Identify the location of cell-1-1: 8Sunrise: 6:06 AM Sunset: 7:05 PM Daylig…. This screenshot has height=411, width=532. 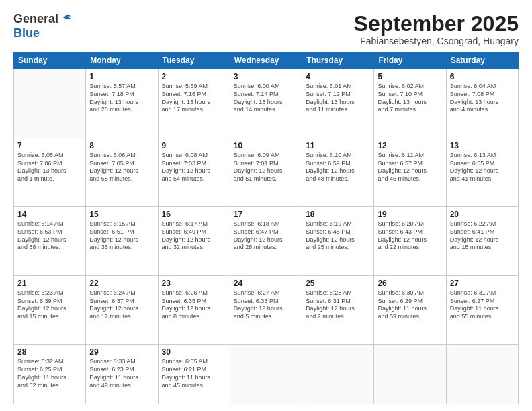
(122, 172).